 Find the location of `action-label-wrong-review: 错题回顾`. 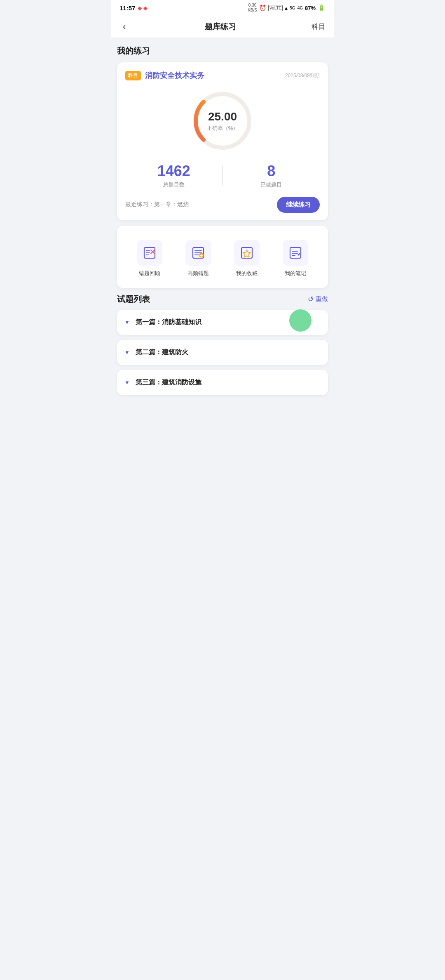

action-label-wrong-review: 错题回顾 is located at coordinates (150, 273).